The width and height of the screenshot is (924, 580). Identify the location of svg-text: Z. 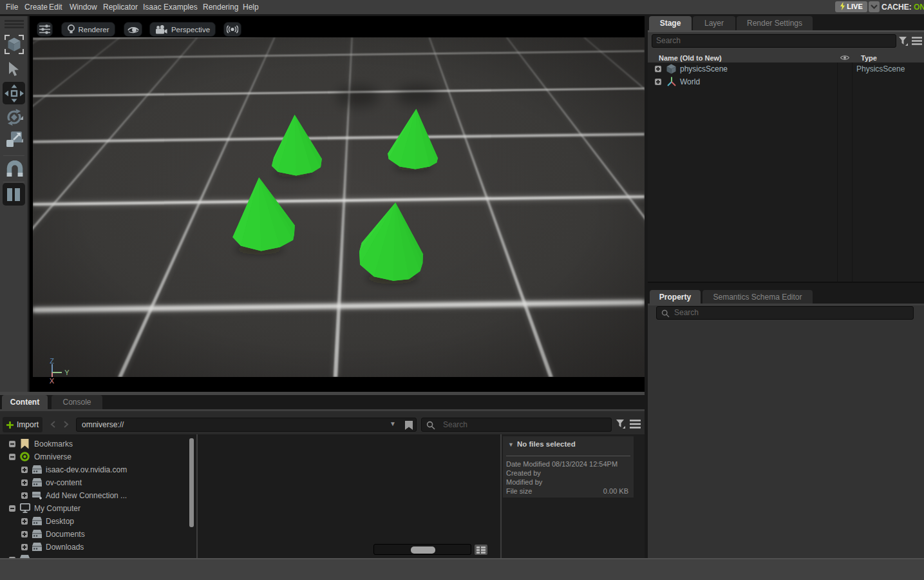
(52, 361).